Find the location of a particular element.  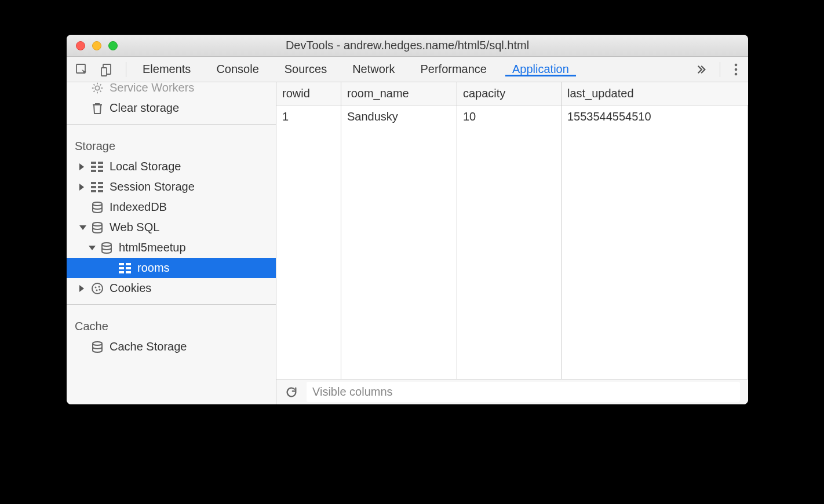

gear-icon is located at coordinates (97, 88).